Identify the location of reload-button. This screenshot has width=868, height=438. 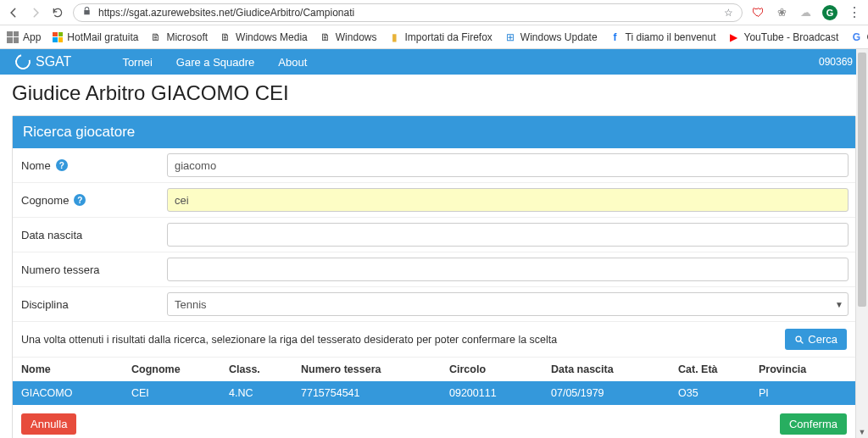
(58, 13).